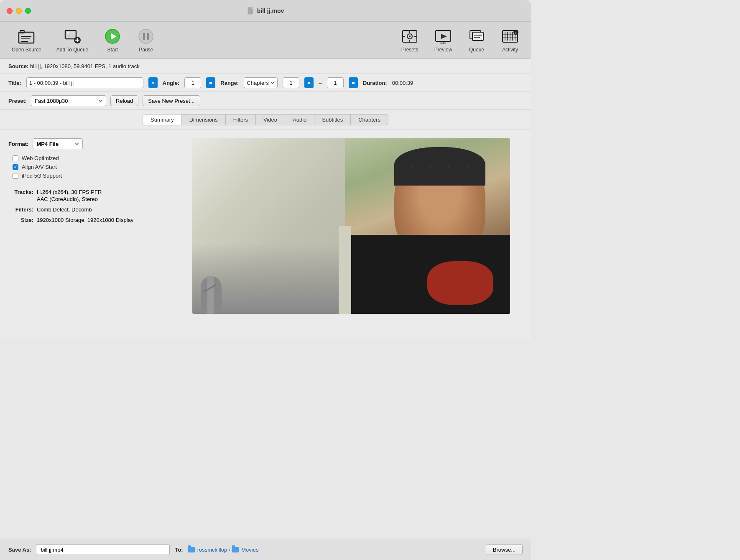 The width and height of the screenshot is (740, 560). I want to click on file-icon, so click(251, 11).